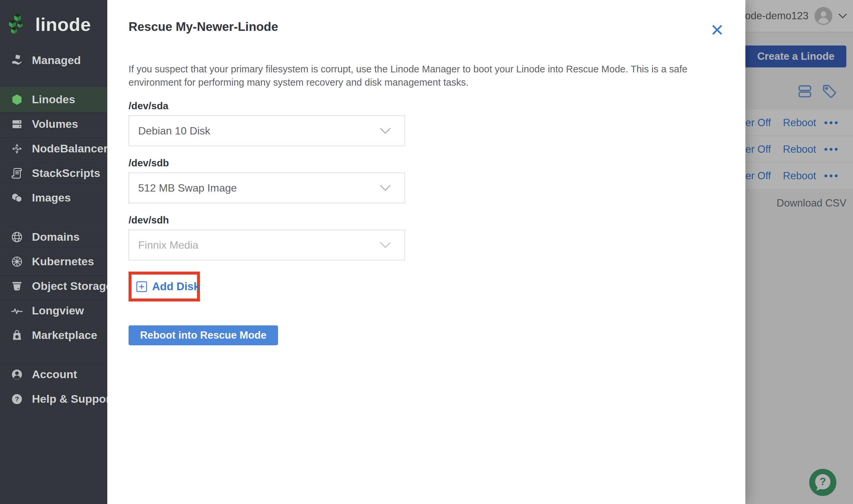 Image resolution: width=853 pixels, height=504 pixels. Describe the element at coordinates (65, 335) in the screenshot. I see `sidebar-item-label: Marketplace` at that location.